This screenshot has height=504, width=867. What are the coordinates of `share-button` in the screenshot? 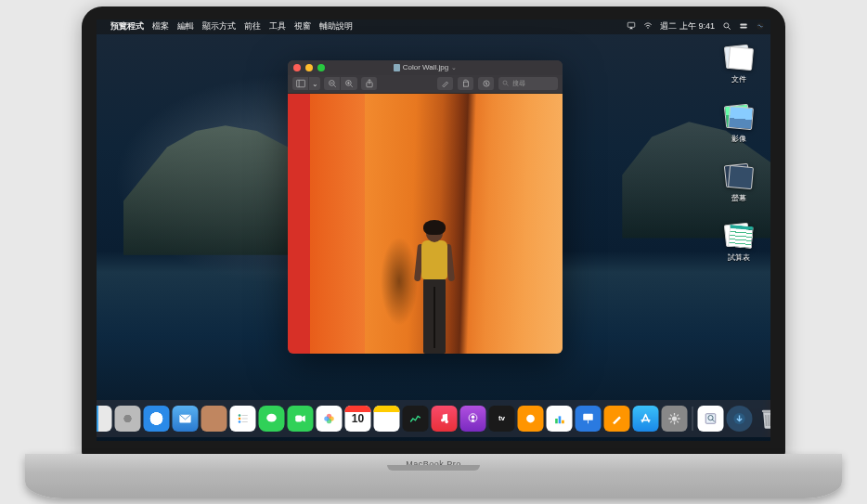 It's located at (369, 84).